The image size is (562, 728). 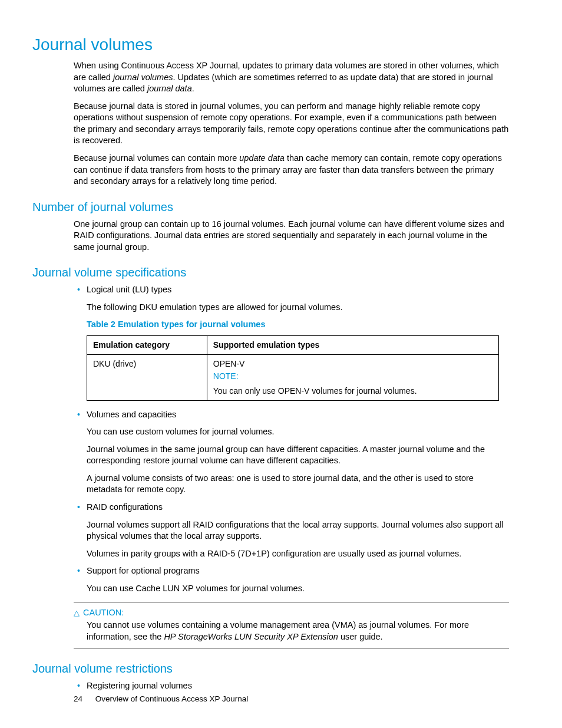 I want to click on table-row: DKU (drive) OPEN-V NOTE: You can only us…, so click(x=293, y=377).